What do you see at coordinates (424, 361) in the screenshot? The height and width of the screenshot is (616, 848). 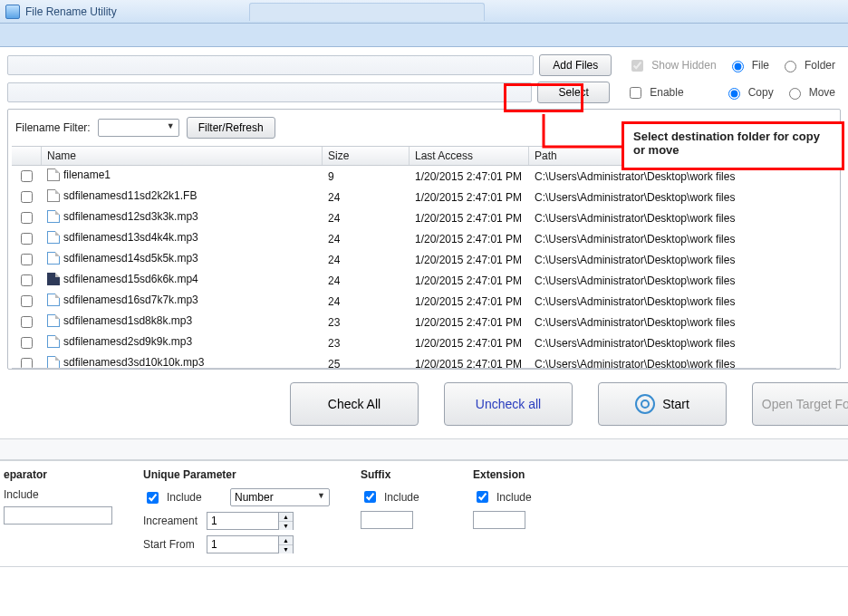 I see `table-row: sdfilenamesd3sd10k10k.mp3251/20/2015 2:4…` at bounding box center [424, 361].